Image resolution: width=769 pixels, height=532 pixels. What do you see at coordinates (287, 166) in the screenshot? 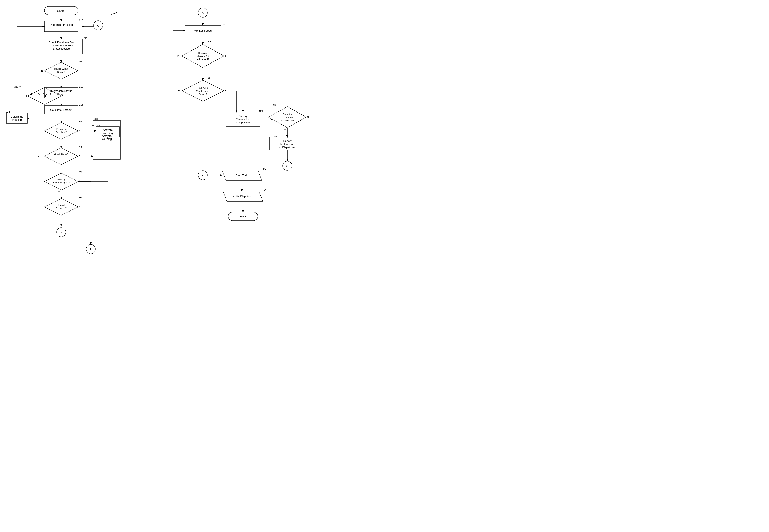
I see `connector-c-right-label: C` at bounding box center [287, 166].